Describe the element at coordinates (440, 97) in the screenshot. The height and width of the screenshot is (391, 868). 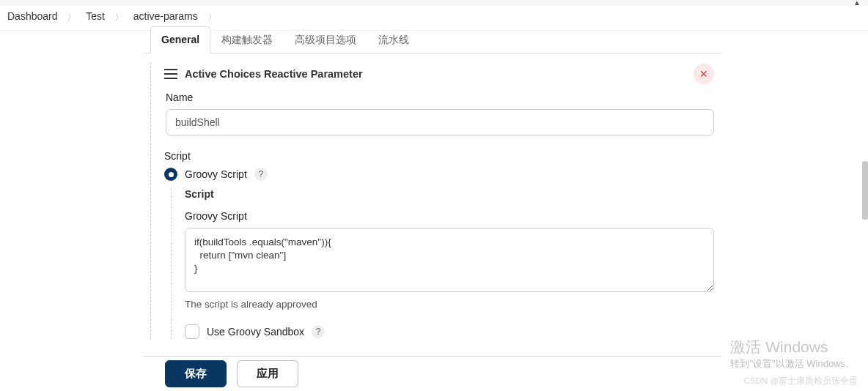
I see `name-label: Name` at that location.